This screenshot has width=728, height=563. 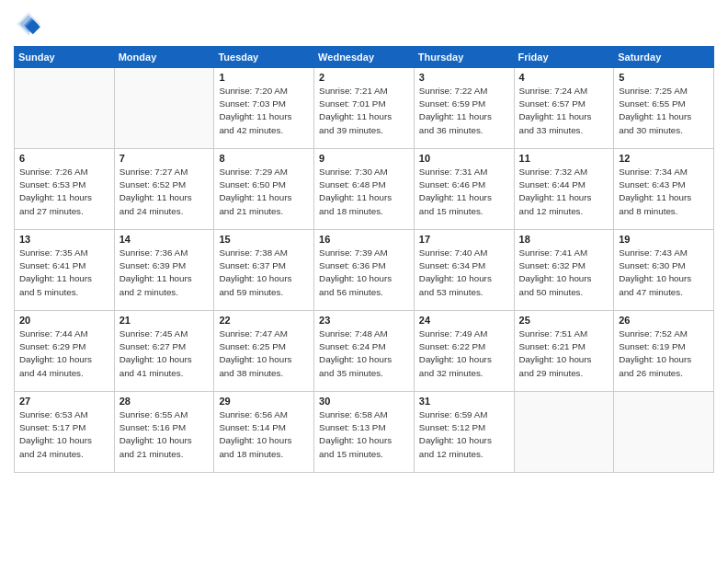 What do you see at coordinates (165, 272) in the screenshot?
I see `day-info: Sunrise: 7:36 AM Sunset: 6:39 PM Dayligh…` at bounding box center [165, 272].